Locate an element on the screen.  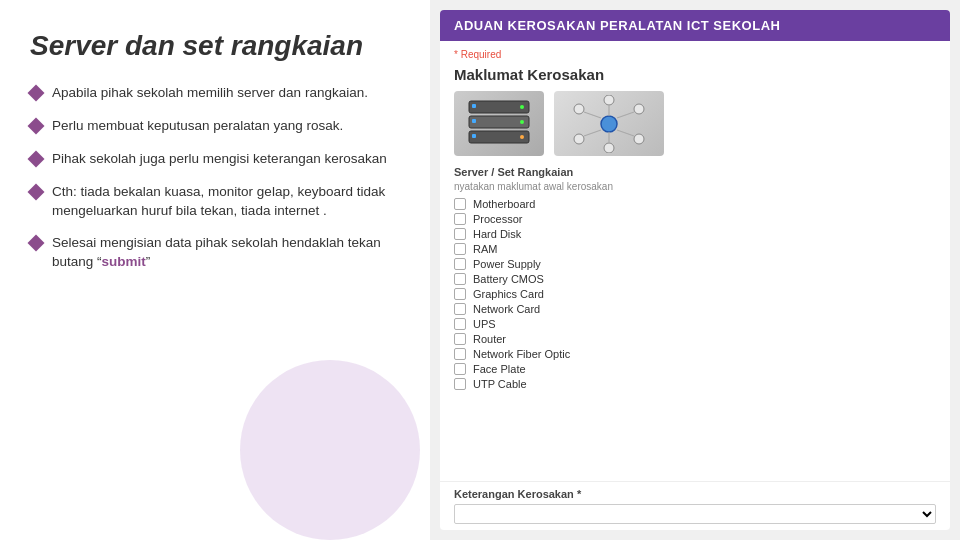
bullet-text-2: Perlu membuat keputusan peralatan yang r… is located at coordinates (198, 126).